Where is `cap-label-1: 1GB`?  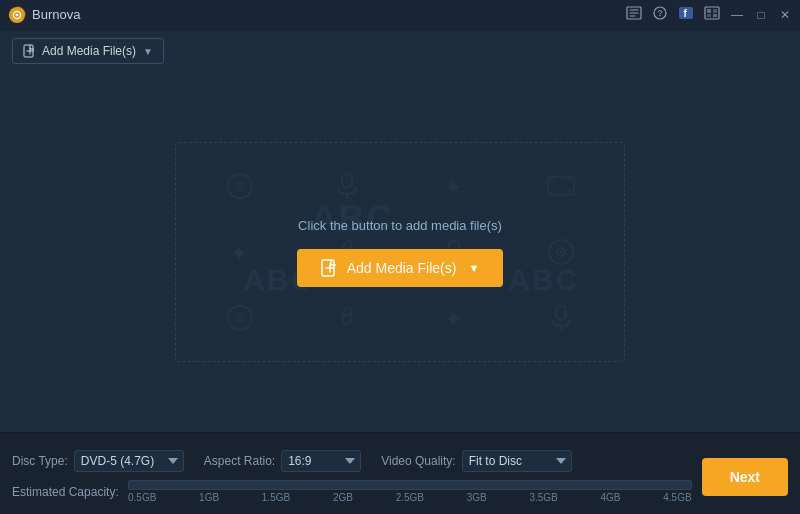
cap-label-1: 1GB is located at coordinates (209, 498).